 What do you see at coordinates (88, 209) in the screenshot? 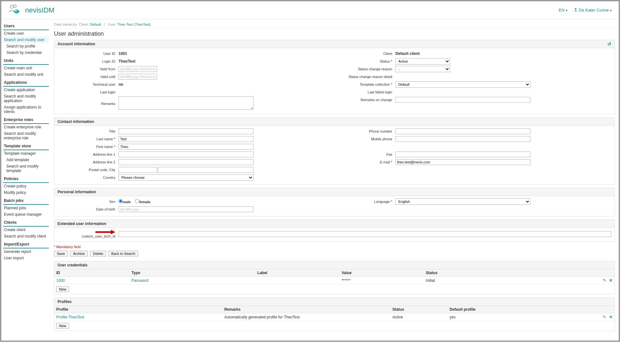
I see `label-dob: Date of birth` at bounding box center [88, 209].